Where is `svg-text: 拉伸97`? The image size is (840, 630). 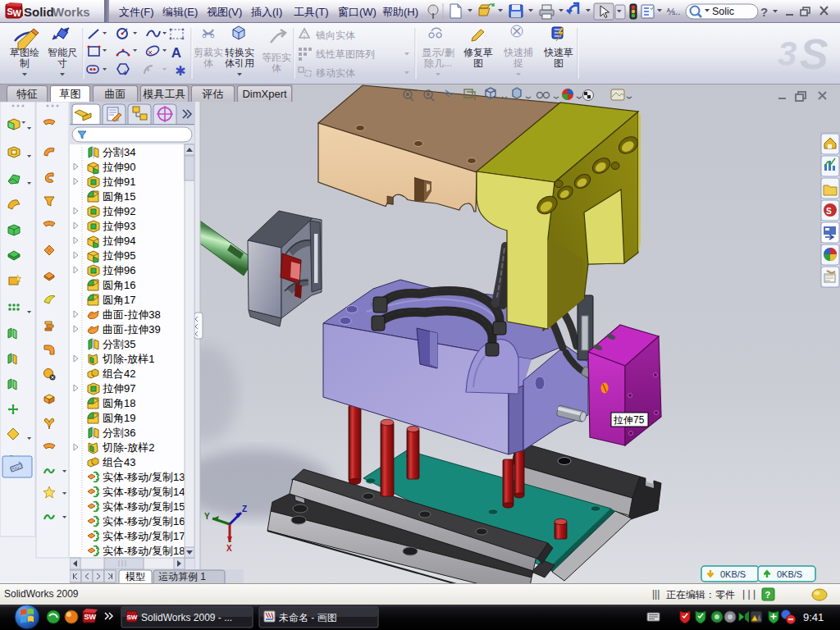
svg-text: 拉伸97 is located at coordinates (119, 389).